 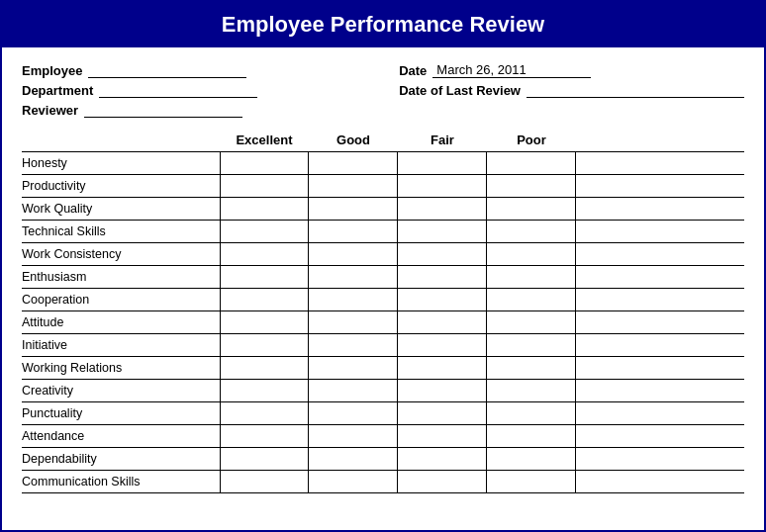 I want to click on department-row: Department, so click(x=140, y=90).